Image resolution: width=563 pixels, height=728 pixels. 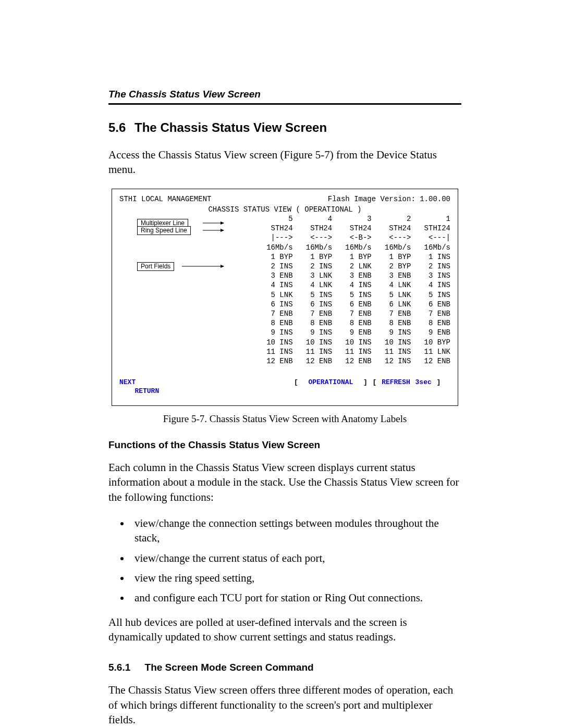 I want to click on port-row: 10 INS 10 INS 10 INS 10 INS 10 BYP, so click(x=285, y=342).